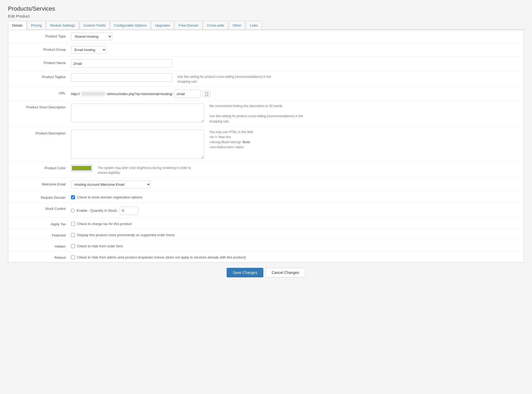 This screenshot has width=532, height=394. Describe the element at coordinates (266, 273) in the screenshot. I see `footer-buttons: Save Changes Cancel Changes` at that location.